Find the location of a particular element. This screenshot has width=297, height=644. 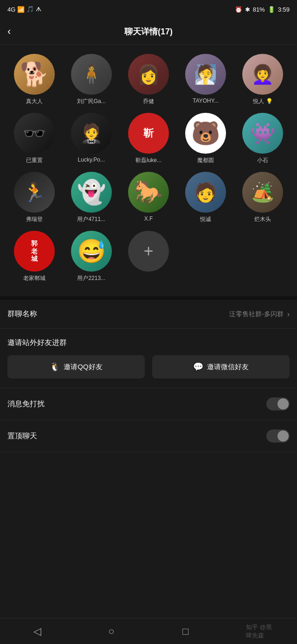

avatar: 👩 is located at coordinates (148, 74).